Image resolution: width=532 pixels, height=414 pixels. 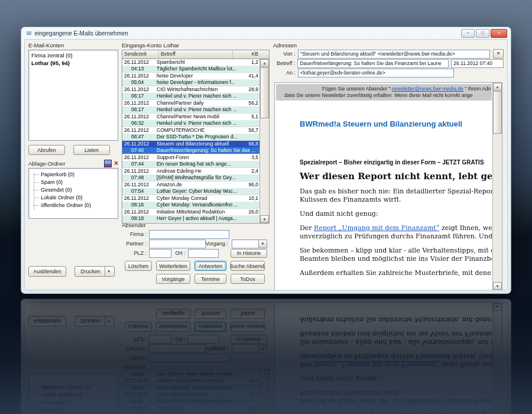 I want to click on message-row: 26.11.2012 heise Developer 41,4 05:04 he…, so click(x=192, y=79).